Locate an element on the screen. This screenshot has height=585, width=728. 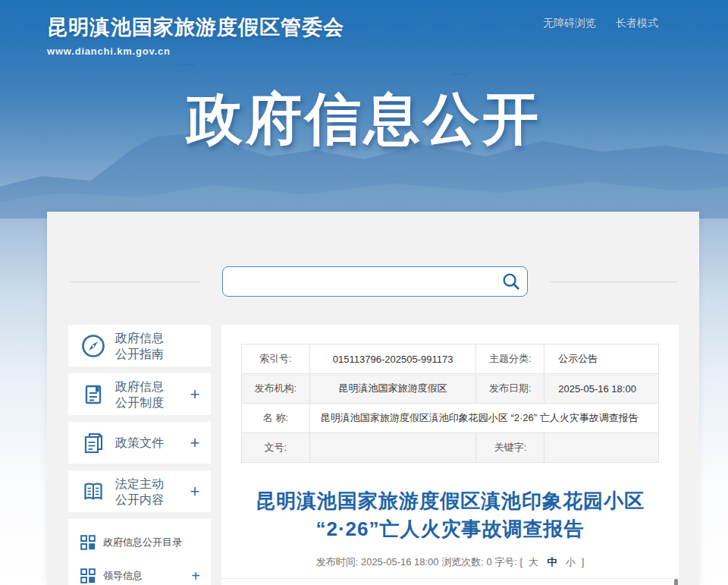
keyword-value is located at coordinates (602, 448).